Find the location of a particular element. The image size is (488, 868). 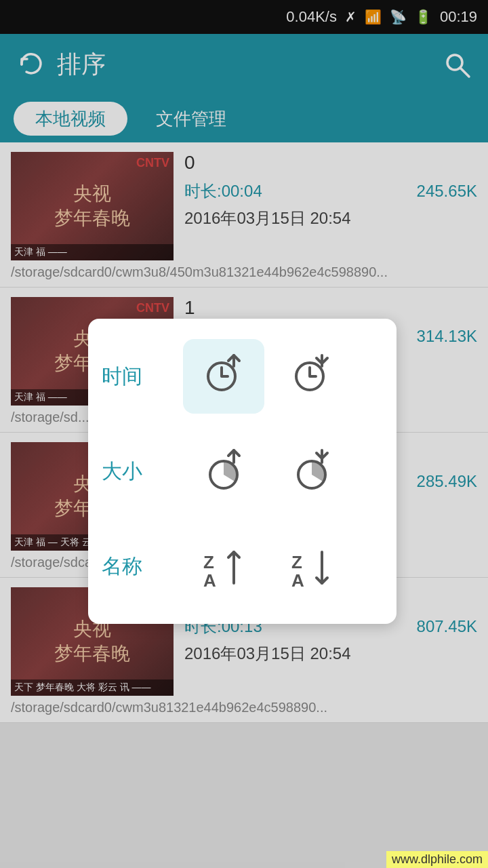

sort-row-name: 名称 Z A Z A is located at coordinates (243, 566).